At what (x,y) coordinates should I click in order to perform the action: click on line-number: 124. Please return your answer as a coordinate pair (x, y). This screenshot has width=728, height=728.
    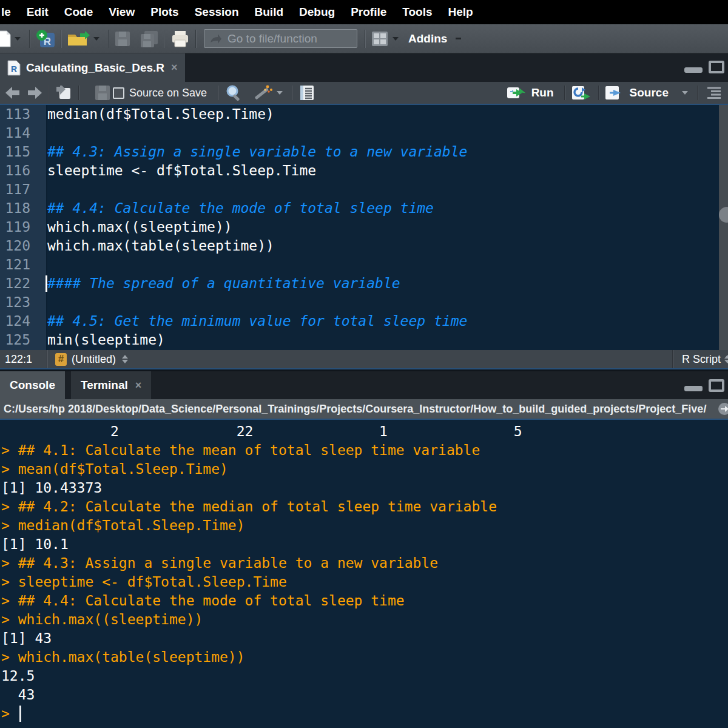
    Looking at the image, I should click on (20, 322).